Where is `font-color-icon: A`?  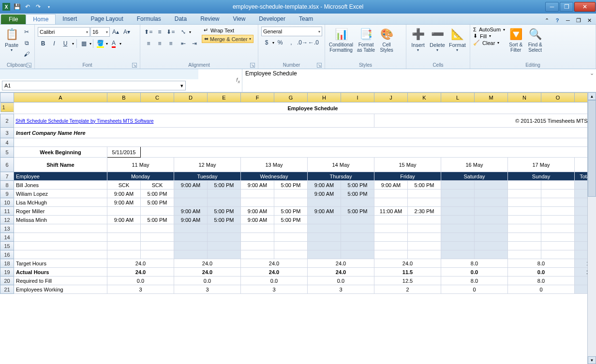
font-color-icon: A is located at coordinates (114, 44).